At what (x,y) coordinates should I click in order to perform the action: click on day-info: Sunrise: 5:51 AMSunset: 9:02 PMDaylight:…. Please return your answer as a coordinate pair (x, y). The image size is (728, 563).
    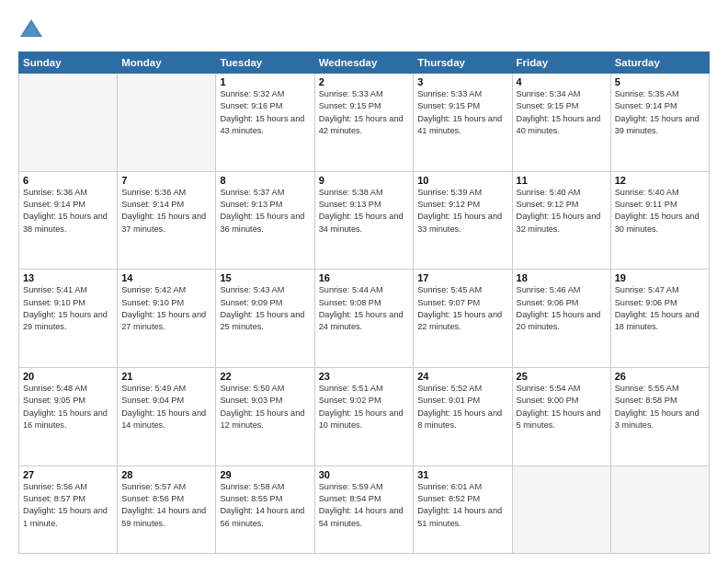
    Looking at the image, I should click on (364, 407).